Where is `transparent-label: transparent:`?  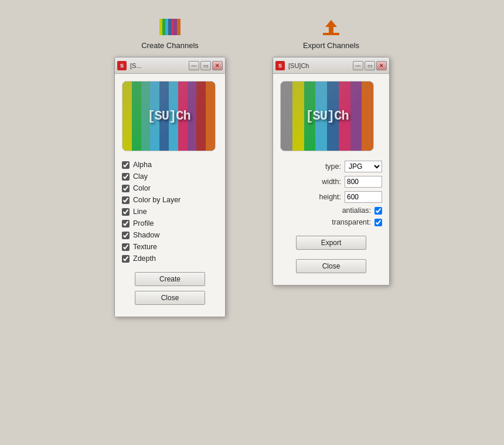
transparent-label: transparent: is located at coordinates (352, 222).